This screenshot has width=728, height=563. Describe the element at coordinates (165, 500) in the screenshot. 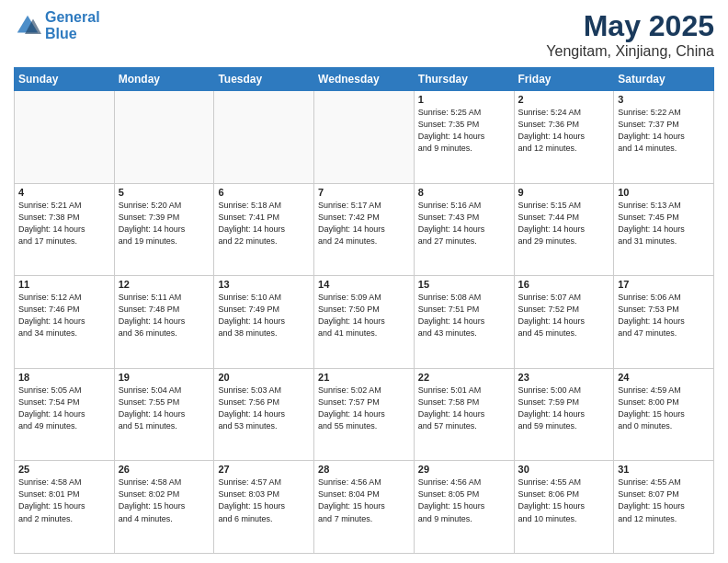

I see `day-info: Sunrise: 4:58 AM Sunset: 8:02 PM Dayligh…` at that location.